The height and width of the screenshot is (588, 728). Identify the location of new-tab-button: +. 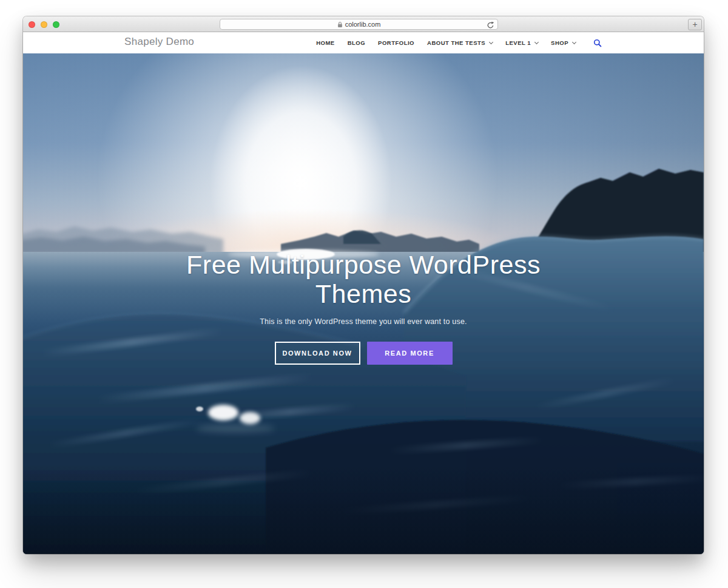
(695, 24).